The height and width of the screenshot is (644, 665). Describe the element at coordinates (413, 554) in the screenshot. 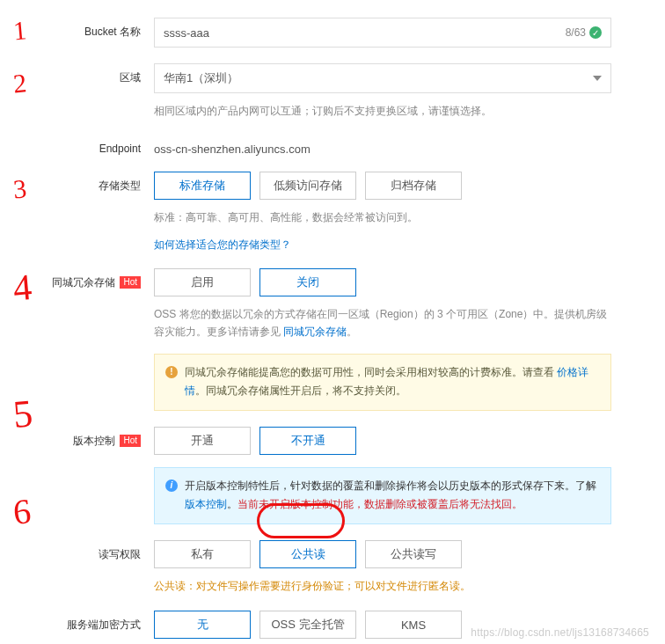

I see `acl-opt-public-rw: 公共读写` at that location.